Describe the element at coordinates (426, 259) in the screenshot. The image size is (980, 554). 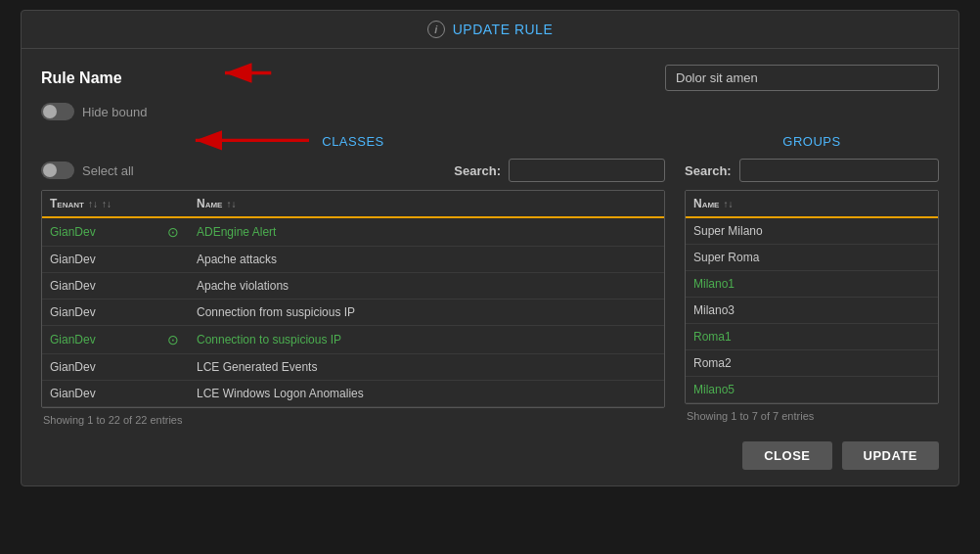
I see `name-cell: Apache attacks` at that location.